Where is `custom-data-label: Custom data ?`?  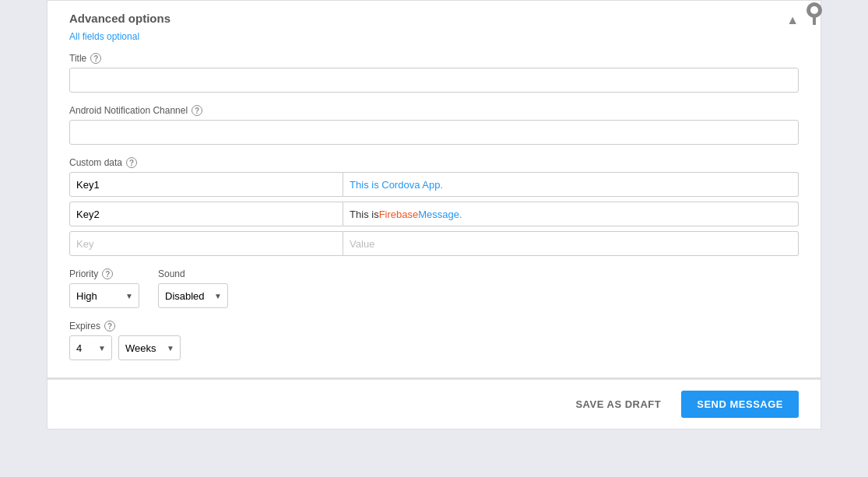 custom-data-label: Custom data ? is located at coordinates (434, 163).